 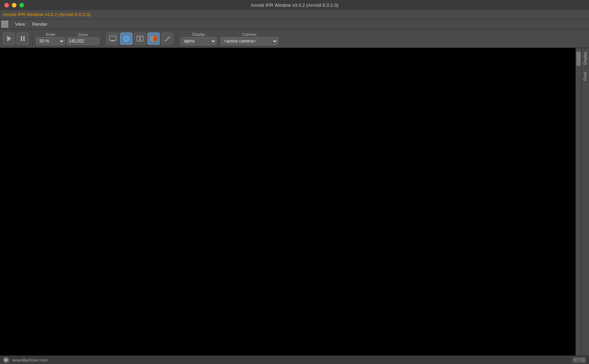 What do you see at coordinates (9, 39) in the screenshot?
I see `play-button` at bounding box center [9, 39].